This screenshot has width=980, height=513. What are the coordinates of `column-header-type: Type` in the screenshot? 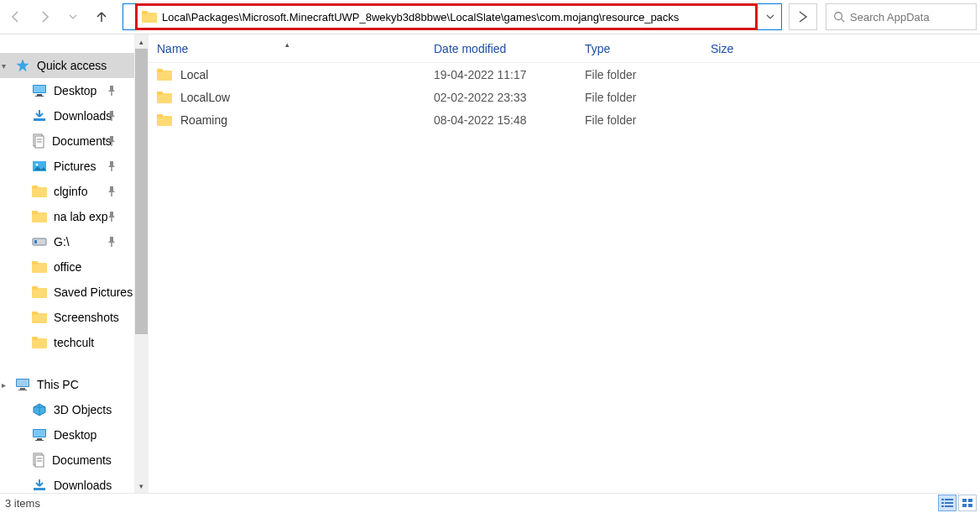 It's located at (639, 49).